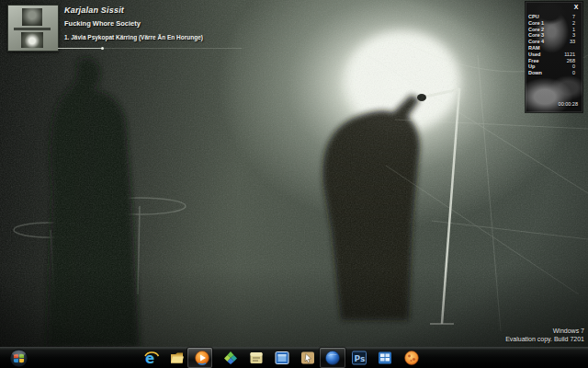 The image size is (588, 368). What do you see at coordinates (553, 48) in the screenshot?
I see `stat-row: RAM` at bounding box center [553, 48].